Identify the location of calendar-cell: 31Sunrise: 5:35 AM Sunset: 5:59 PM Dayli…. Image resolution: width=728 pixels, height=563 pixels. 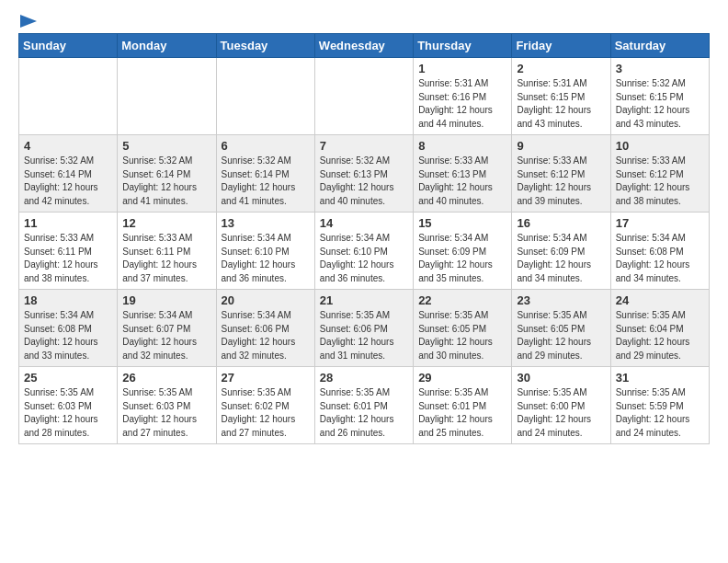
(660, 406).